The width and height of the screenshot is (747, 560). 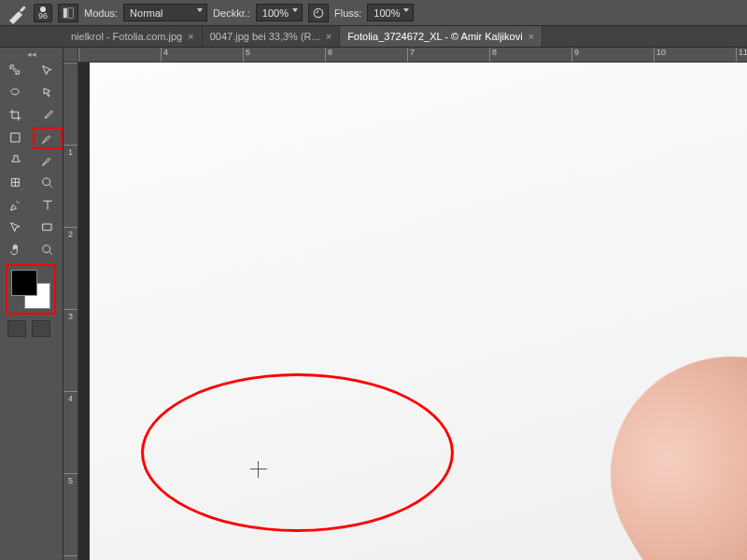 I want to click on document-tab: nielkrol - Fotolia.com.jpg×, so click(x=133, y=36).